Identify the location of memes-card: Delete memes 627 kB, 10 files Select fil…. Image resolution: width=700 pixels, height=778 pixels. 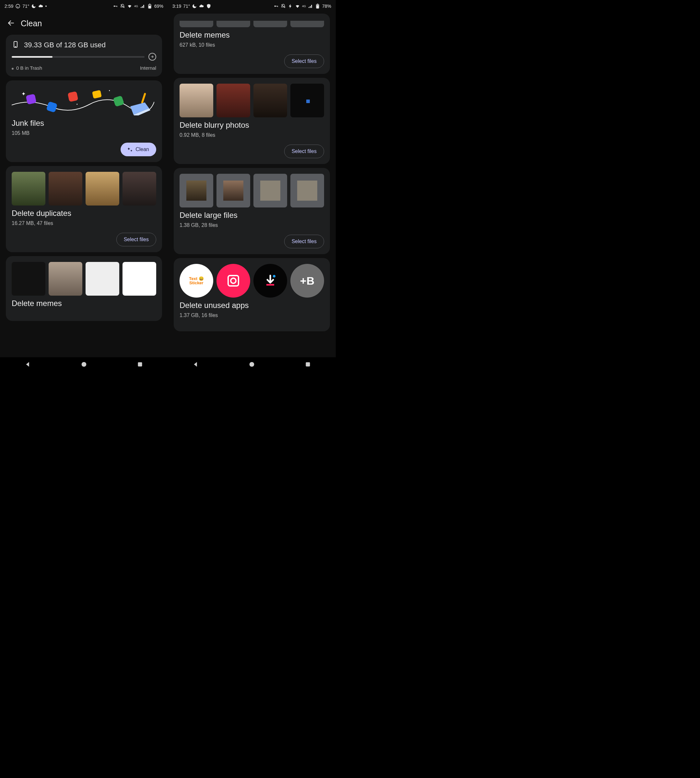
(252, 44).